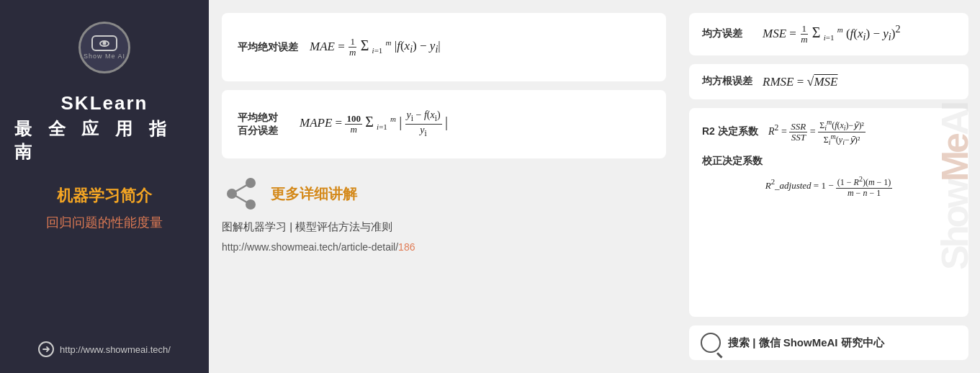 Image resolution: width=980 pixels, height=373 pixels. What do you see at coordinates (862, 132) in the screenshot?
I see `r2-formula: R2 = SSRSST = Σim(f(xi)−ȳ)²Σim(yi−ȳ)²` at bounding box center [862, 132].